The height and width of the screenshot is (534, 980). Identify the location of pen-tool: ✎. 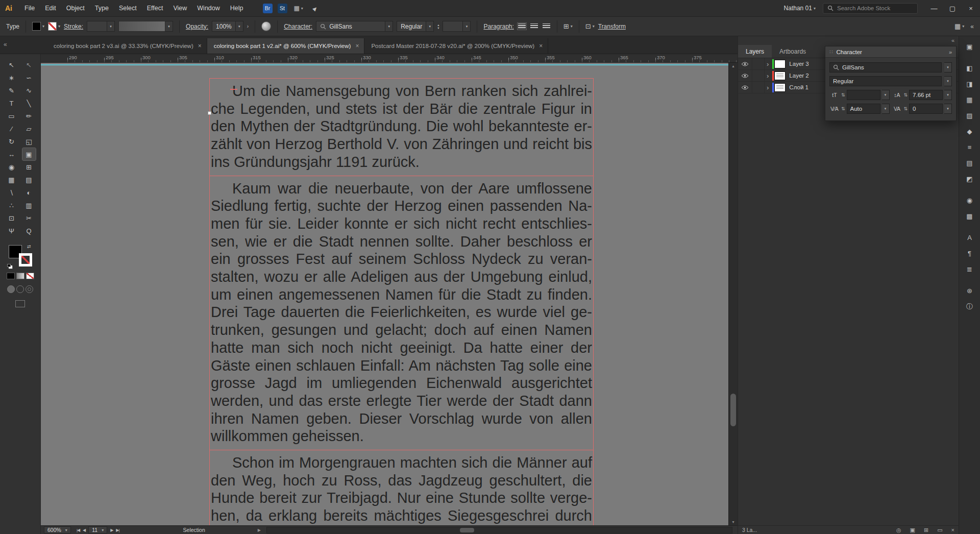
(12, 90).